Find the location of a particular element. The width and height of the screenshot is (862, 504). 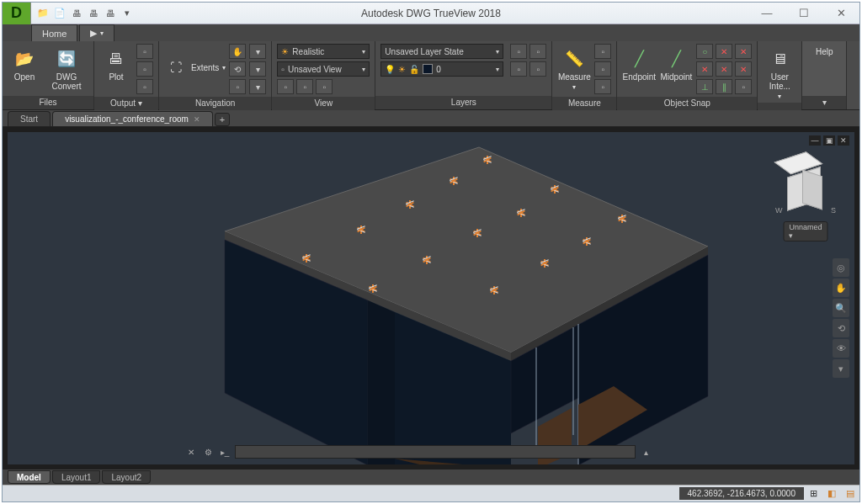

folder-open-icon: 📂 is located at coordinates (24, 59).